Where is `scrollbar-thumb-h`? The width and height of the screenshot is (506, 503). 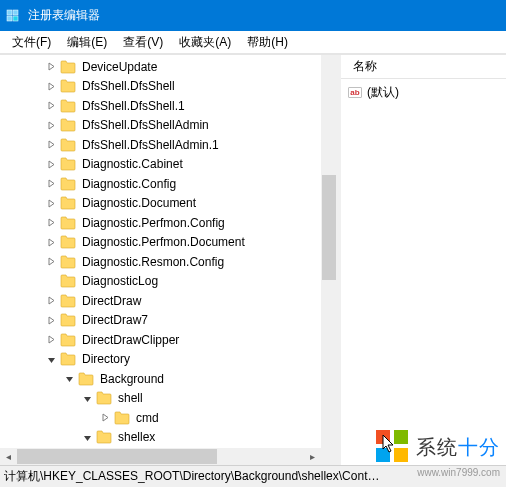 scrollbar-thumb-h is located at coordinates (117, 456).